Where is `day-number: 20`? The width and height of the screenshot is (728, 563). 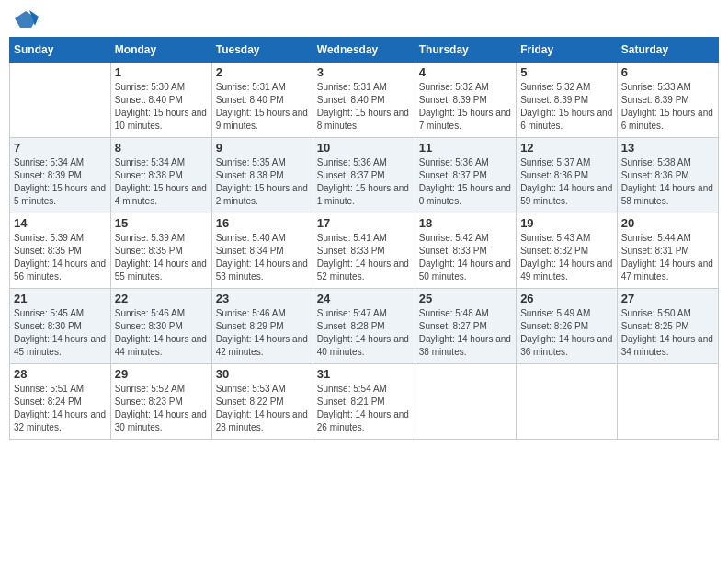
day-number: 20 is located at coordinates (667, 223).